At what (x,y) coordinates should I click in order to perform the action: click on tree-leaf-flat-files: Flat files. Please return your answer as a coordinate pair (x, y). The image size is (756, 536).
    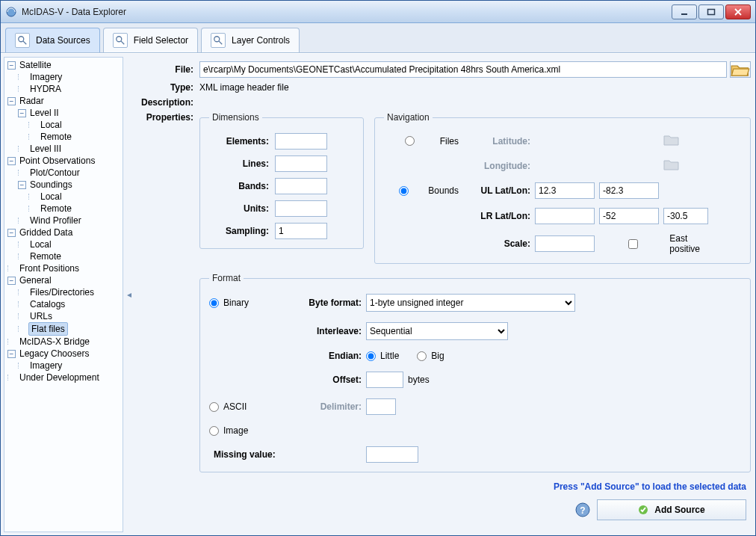
    Looking at the image, I should click on (48, 329).